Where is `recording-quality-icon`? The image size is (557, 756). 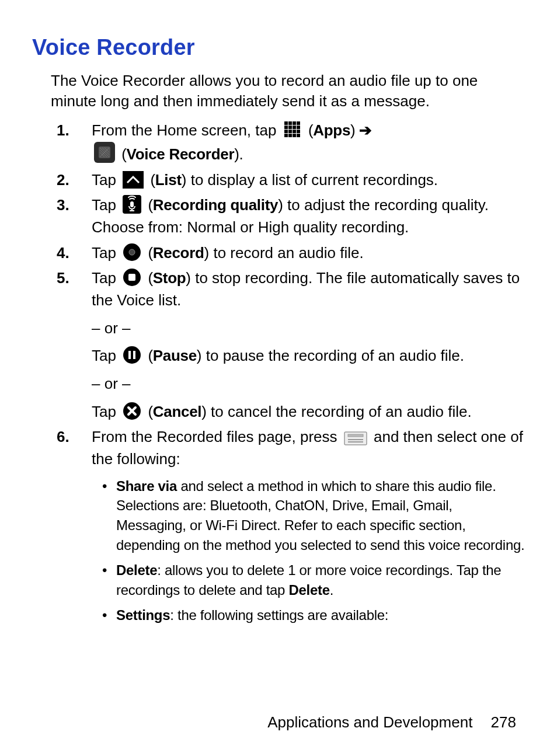 recording-quality-icon is located at coordinates (132, 204).